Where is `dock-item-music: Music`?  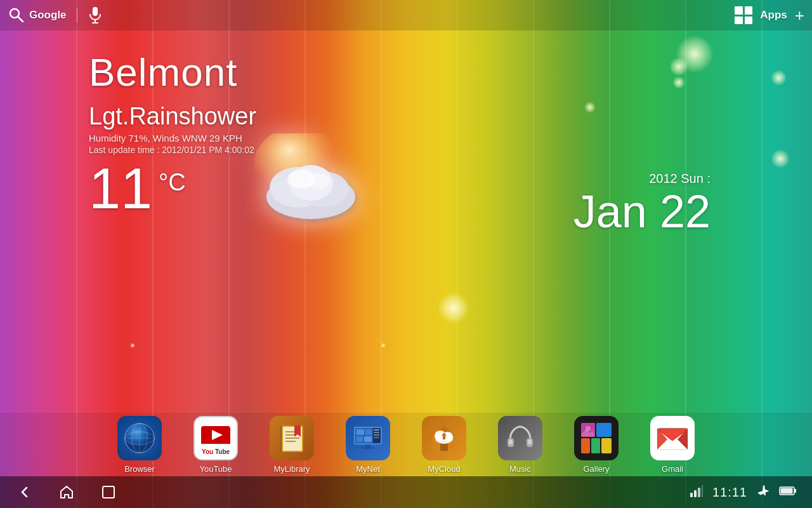
dock-item-music: Music is located at coordinates (520, 444).